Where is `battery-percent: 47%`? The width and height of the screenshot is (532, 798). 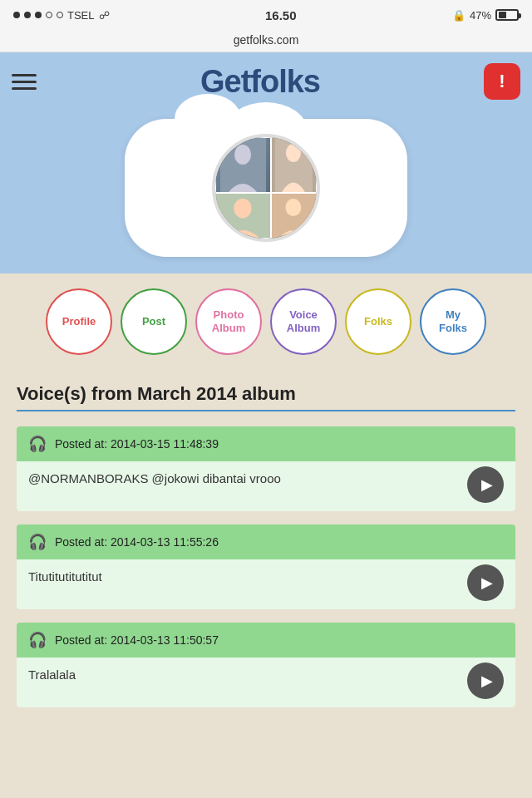 battery-percent: 47% is located at coordinates (480, 15).